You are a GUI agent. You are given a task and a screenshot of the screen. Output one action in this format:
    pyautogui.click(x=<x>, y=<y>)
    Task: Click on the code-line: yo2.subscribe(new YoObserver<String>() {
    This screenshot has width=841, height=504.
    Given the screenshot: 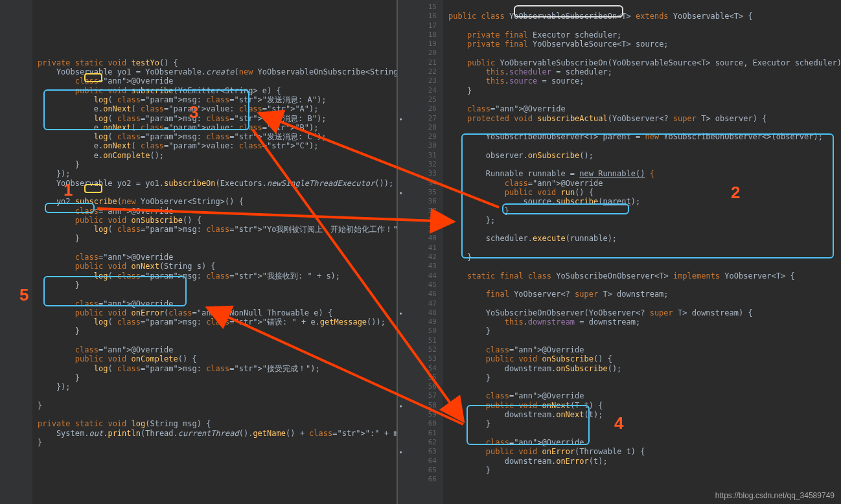 What is the action you would take?
    pyautogui.click(x=217, y=201)
    